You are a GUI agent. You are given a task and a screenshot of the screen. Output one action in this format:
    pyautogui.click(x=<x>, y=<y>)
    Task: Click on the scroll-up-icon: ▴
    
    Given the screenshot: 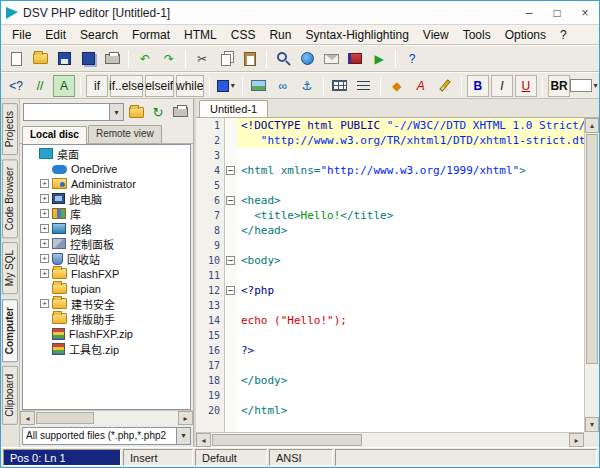 What is the action you would take?
    pyautogui.click(x=592, y=126)
    